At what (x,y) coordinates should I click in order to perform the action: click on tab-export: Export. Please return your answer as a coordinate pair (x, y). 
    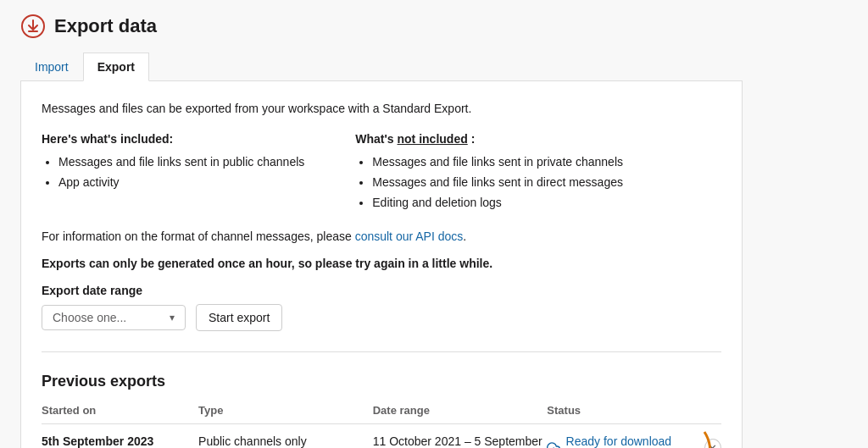
    Looking at the image, I should click on (116, 67).